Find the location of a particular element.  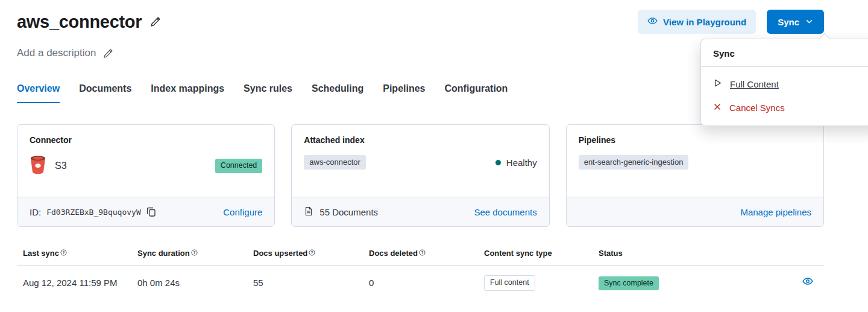

sync-button: Sync is located at coordinates (796, 22).